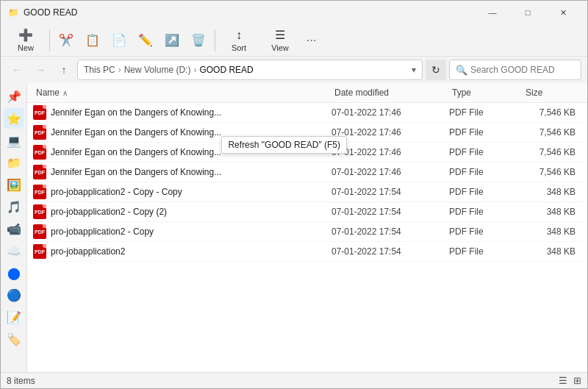  What do you see at coordinates (182, 232) in the screenshot?
I see `file-name-cell: PDF pro-jobapplication2 - Copy` at bounding box center [182, 232].